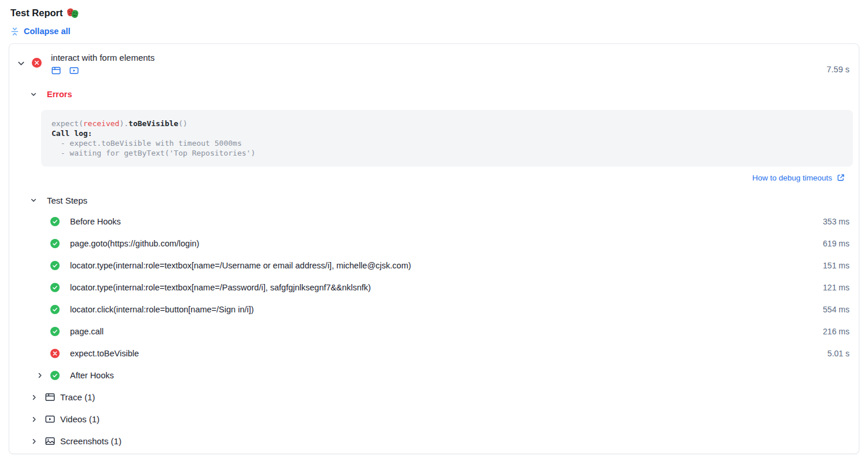 This screenshot has height=457, width=868. I want to click on page-title-text: Test Report, so click(36, 13).